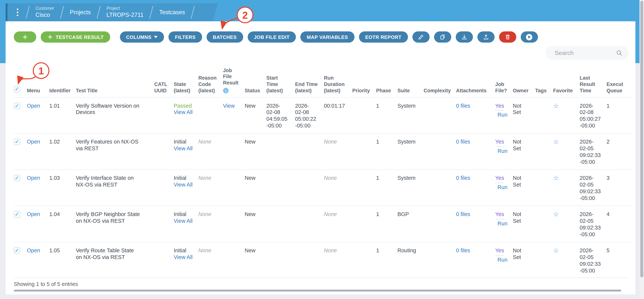 The width and height of the screenshot is (644, 299). What do you see at coordinates (256, 77) in the screenshot?
I see `col-status: Status` at bounding box center [256, 77].